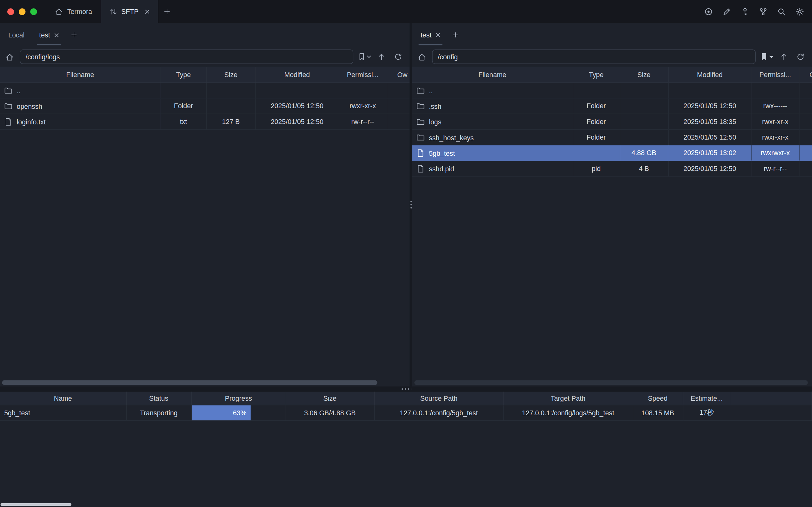 This screenshot has width=812, height=507. I want to click on cell-name: 5gb_test, so click(63, 412).